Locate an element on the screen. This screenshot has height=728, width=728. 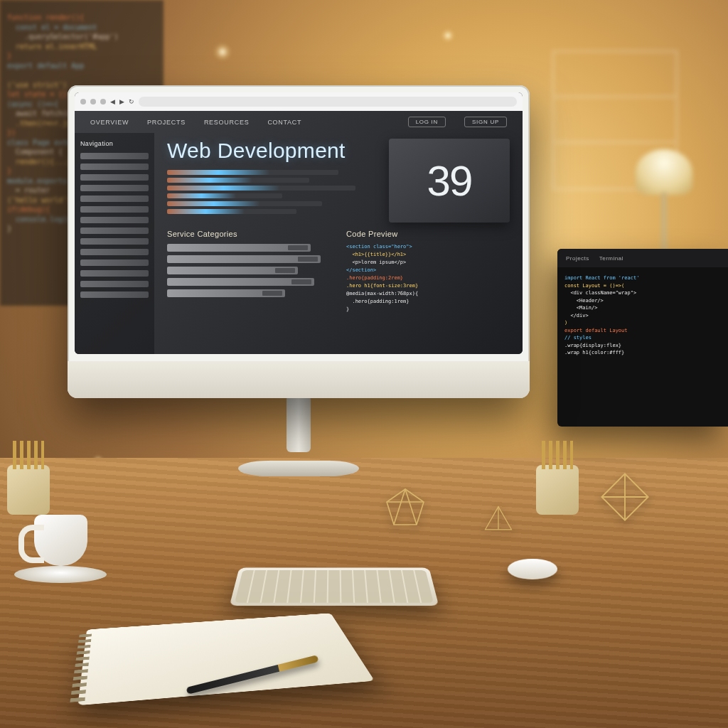
nav-link: Projects is located at coordinates (166, 122).